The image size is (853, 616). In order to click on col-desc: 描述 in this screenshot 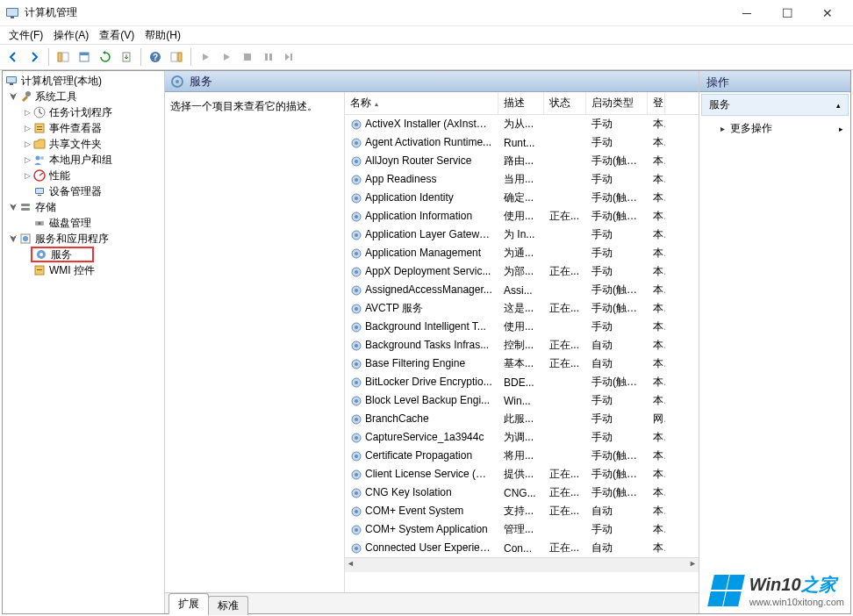, I will do `click(521, 104)`.